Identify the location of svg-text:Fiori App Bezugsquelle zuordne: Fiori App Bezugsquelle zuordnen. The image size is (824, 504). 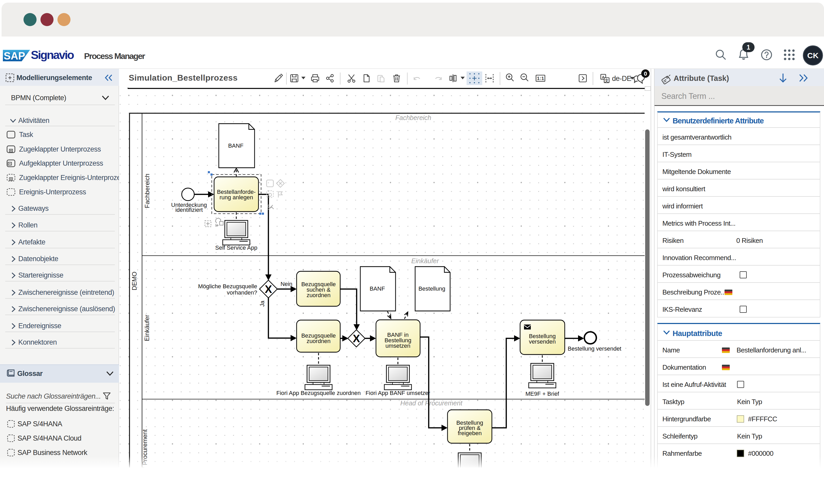
(319, 393).